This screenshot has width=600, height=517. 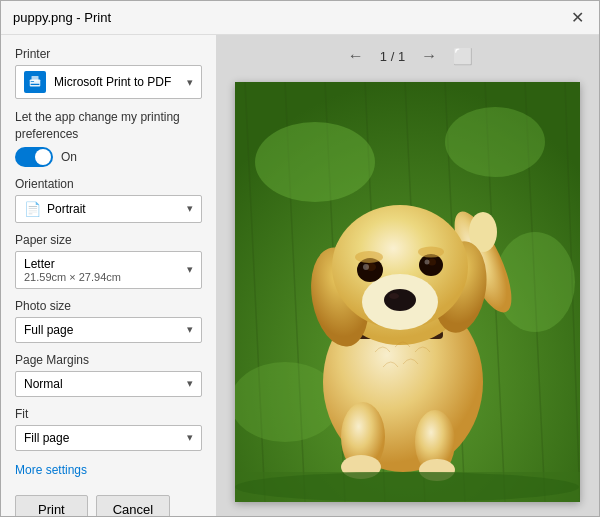 I want to click on paper-size-label: Paper size, so click(x=108, y=240).